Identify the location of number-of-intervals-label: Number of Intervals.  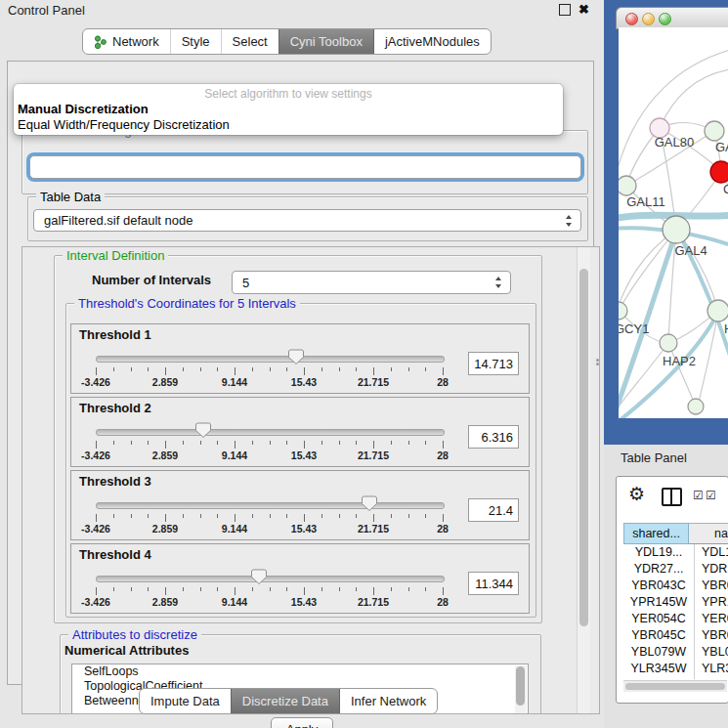
(151, 279).